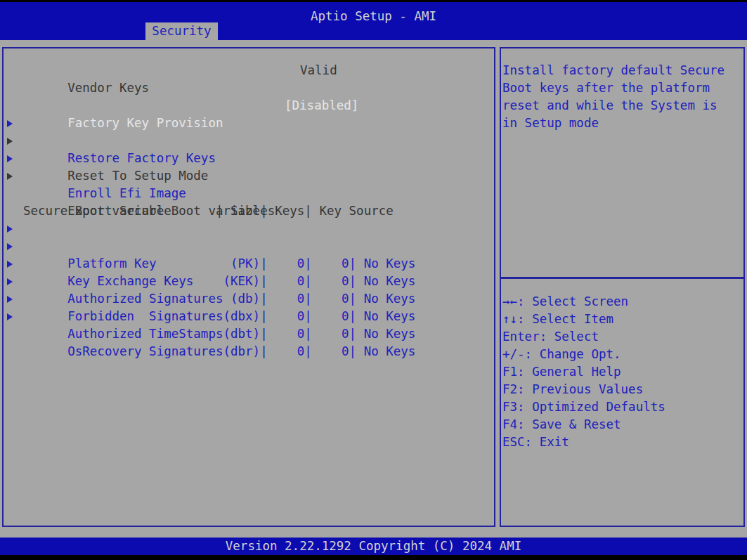  I want to click on item-help-text: Install factory default Secure Boot keys…, so click(622, 97).